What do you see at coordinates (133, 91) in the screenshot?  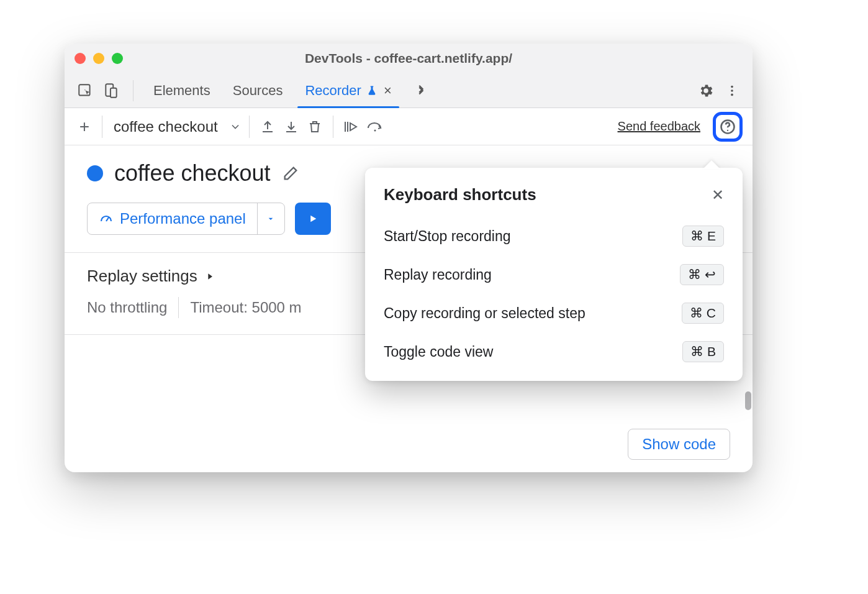 I see `tab-separator` at bounding box center [133, 91].